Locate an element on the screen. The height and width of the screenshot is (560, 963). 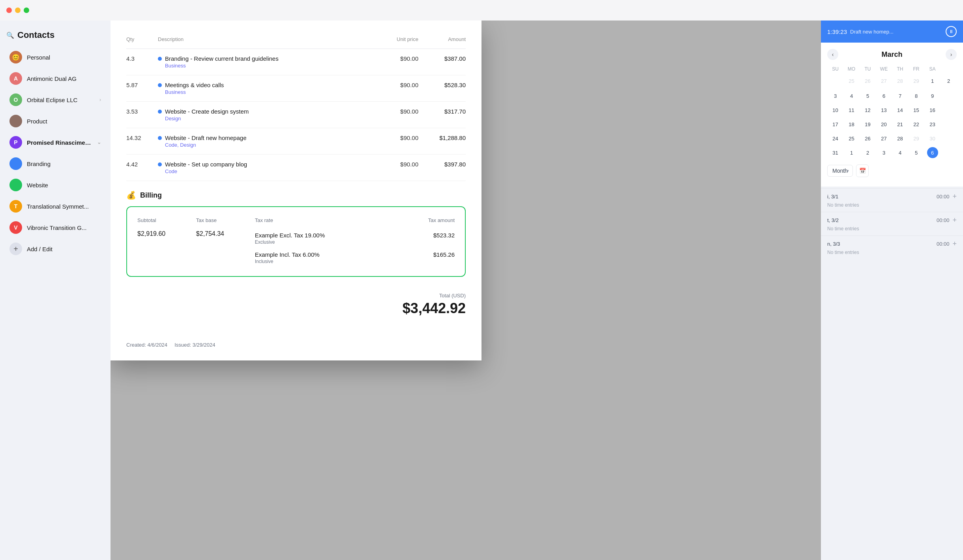
cal-day: 23 is located at coordinates (932, 124).